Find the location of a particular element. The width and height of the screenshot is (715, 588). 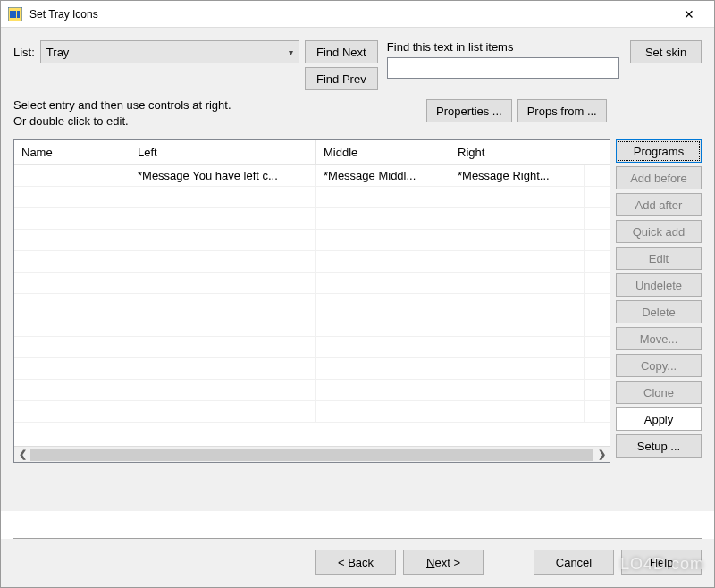

window-title: Set Tray Icons is located at coordinates (350, 14).